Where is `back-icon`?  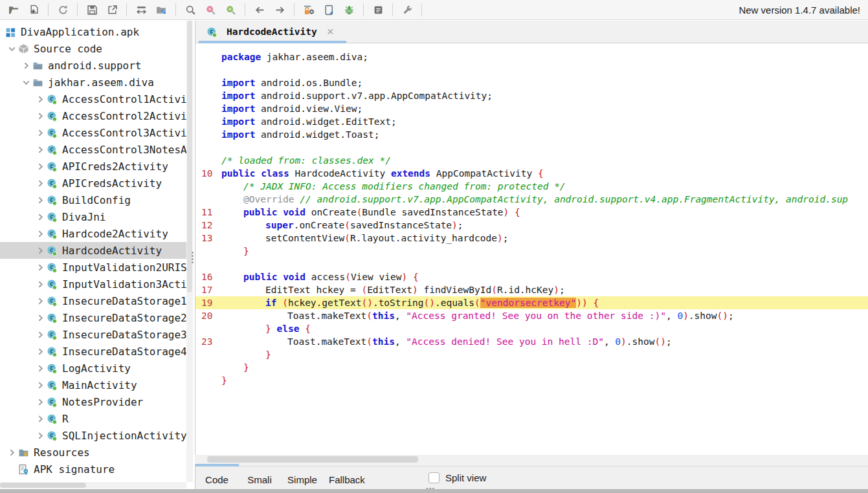 back-icon is located at coordinates (260, 10).